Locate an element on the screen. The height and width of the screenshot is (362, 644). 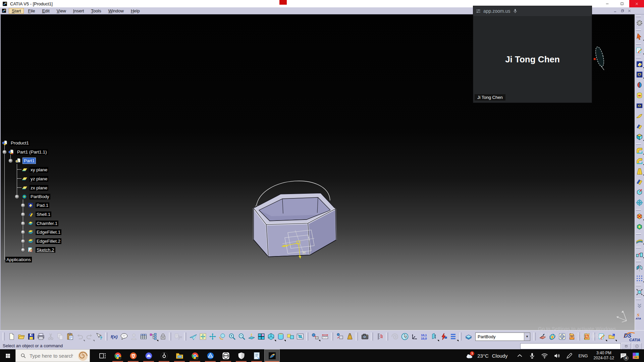
swap-visible-space-button is located at coordinates (300, 337).